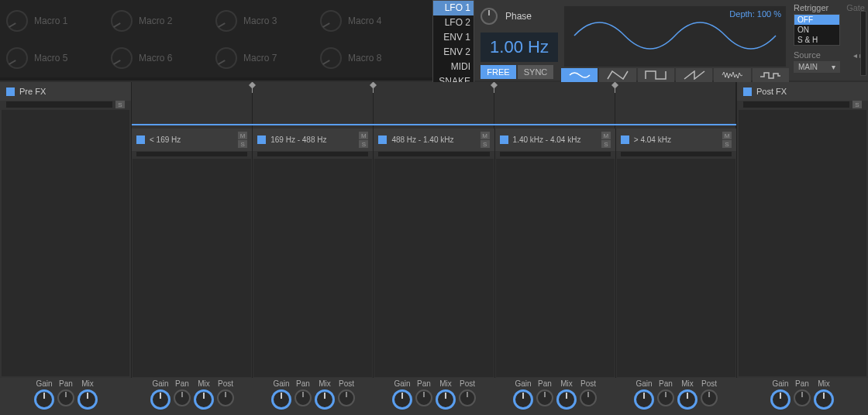 The height and width of the screenshot is (415, 868). I want to click on macro-7-knob, so click(226, 58).